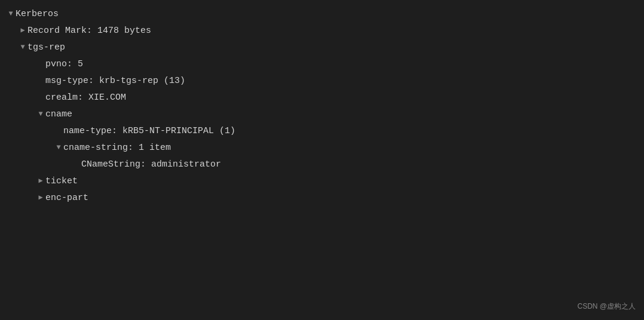 The width and height of the screenshot is (644, 320). What do you see at coordinates (322, 165) in the screenshot?
I see `tree-item-cnamestring: CNameString: administrator` at bounding box center [322, 165].